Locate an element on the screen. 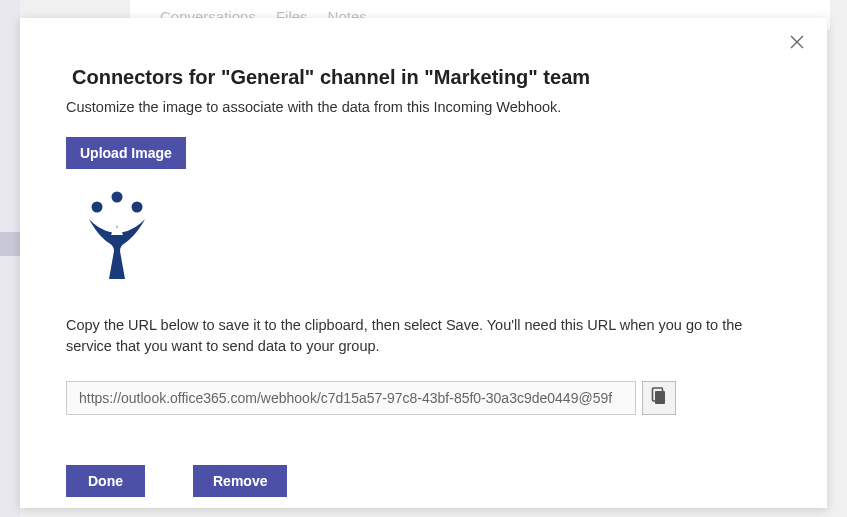 Image resolution: width=847 pixels, height=517 pixels. upload-image-button: Upload Image is located at coordinates (126, 153).